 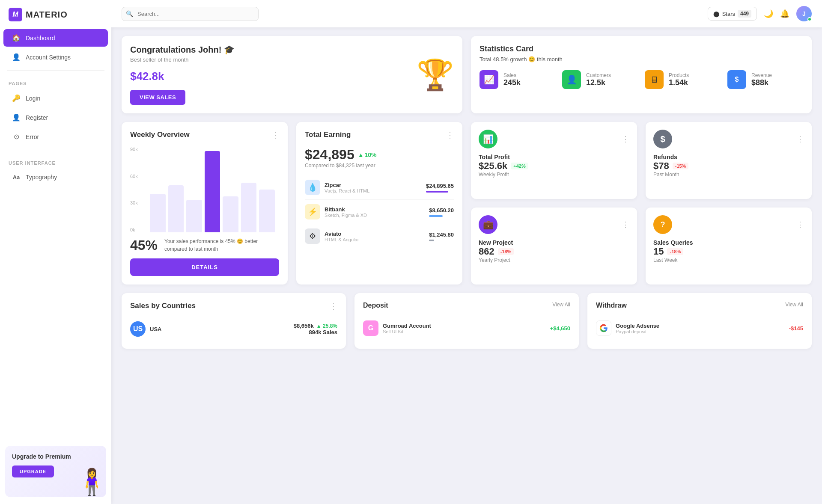 I want to click on countries-menu-icon: ⋮, so click(x=334, y=306).